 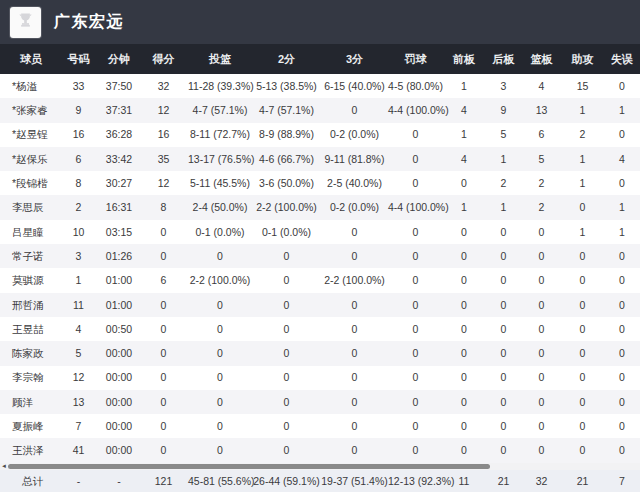 I want to click on stat-cell: 4-6 (66.7%), so click(x=286, y=160).